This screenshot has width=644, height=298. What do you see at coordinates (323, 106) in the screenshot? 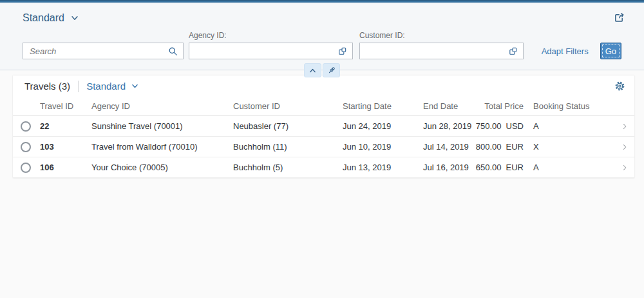
I see `table-header-row: Travel ID Agency ID Customer ID Starting…` at bounding box center [323, 106].